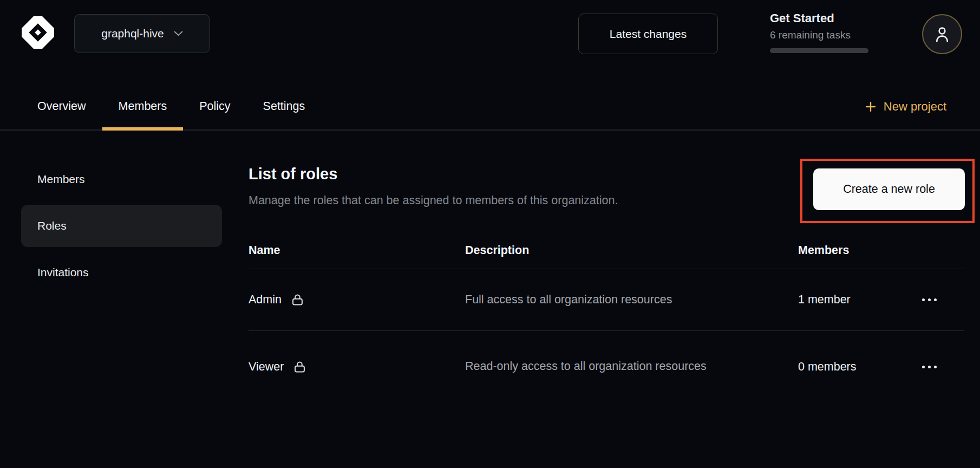  I want to click on members-sidebar: Members Roles Invitations, so click(121, 226).